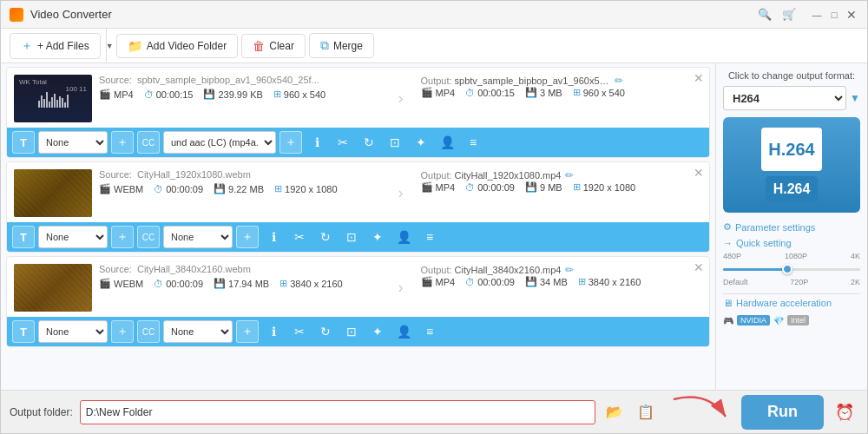 The image size is (868, 434). I want to click on controls-bar-3: T None ＋ CC None ＋ ℹ ✂ ↻ ⊡, so click(358, 332).